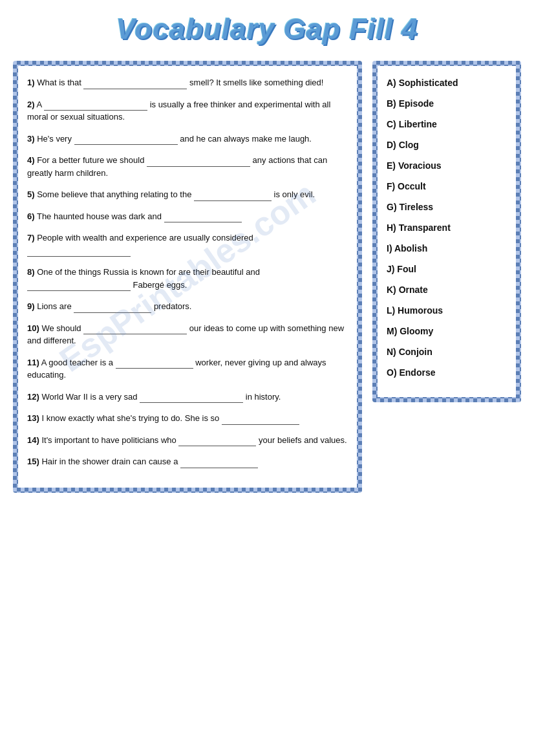 The width and height of the screenshot is (534, 756). I want to click on question-item: 11) A good teacher is a worker, never gi…, so click(187, 369).